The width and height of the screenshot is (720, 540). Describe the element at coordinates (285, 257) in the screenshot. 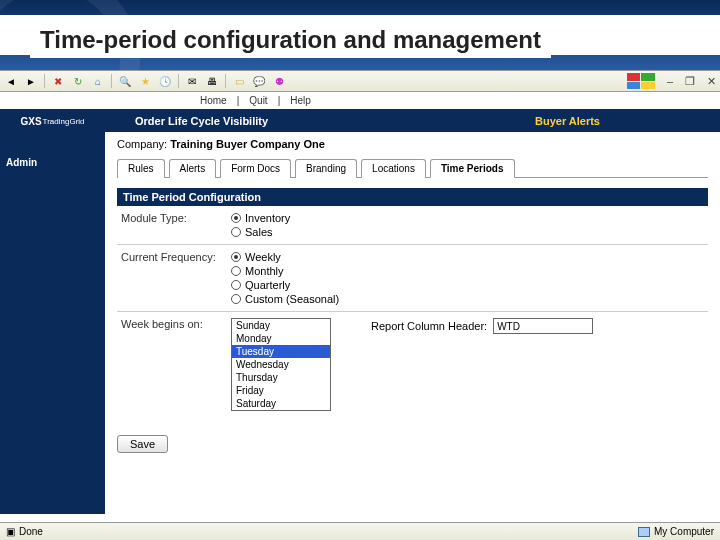

I see `radio-frequency-weekly: Weekly` at that location.